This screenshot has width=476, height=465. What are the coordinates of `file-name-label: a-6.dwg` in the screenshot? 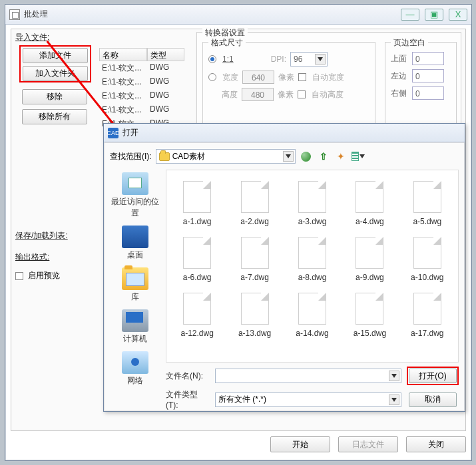 It's located at (197, 277).